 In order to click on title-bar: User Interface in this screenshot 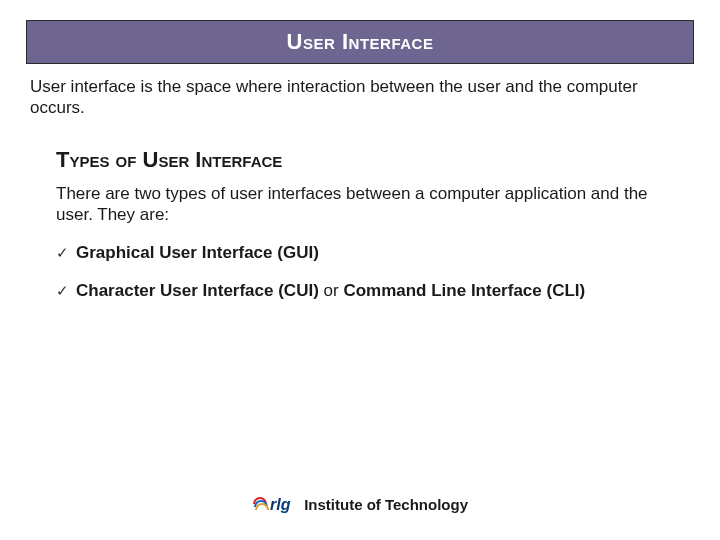, I will do `click(360, 42)`.